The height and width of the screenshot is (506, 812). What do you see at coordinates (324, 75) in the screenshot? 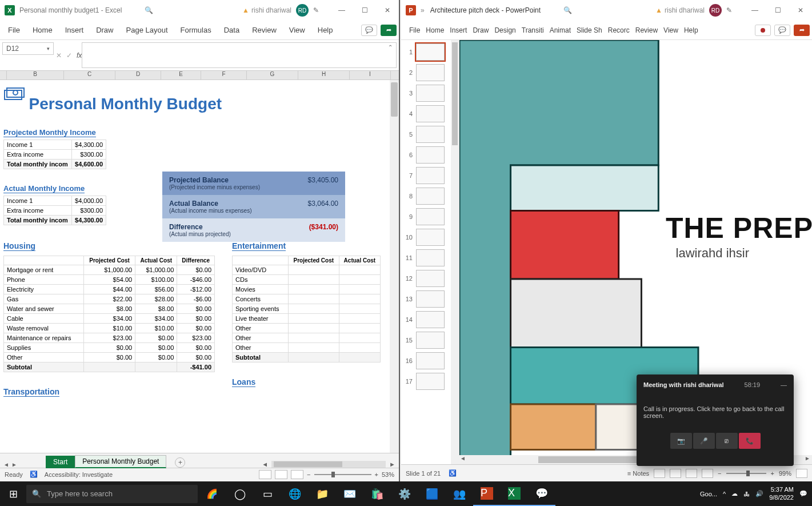
I see `col-h: H` at bounding box center [324, 75].